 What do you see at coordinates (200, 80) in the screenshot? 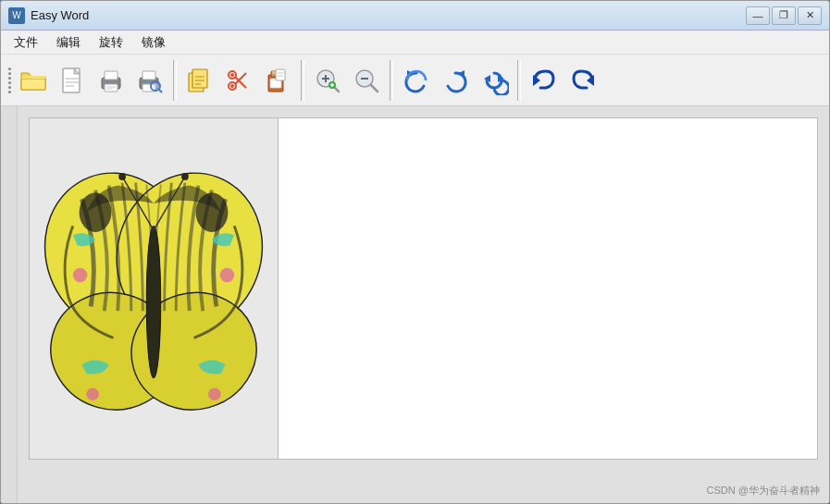
I see `copy-button` at bounding box center [200, 80].